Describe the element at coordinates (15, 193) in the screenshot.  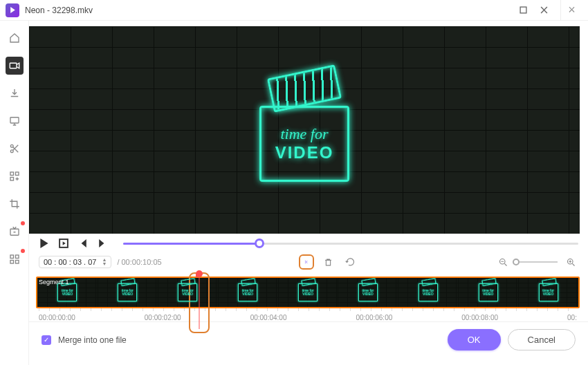
I see `sidebar` at that location.